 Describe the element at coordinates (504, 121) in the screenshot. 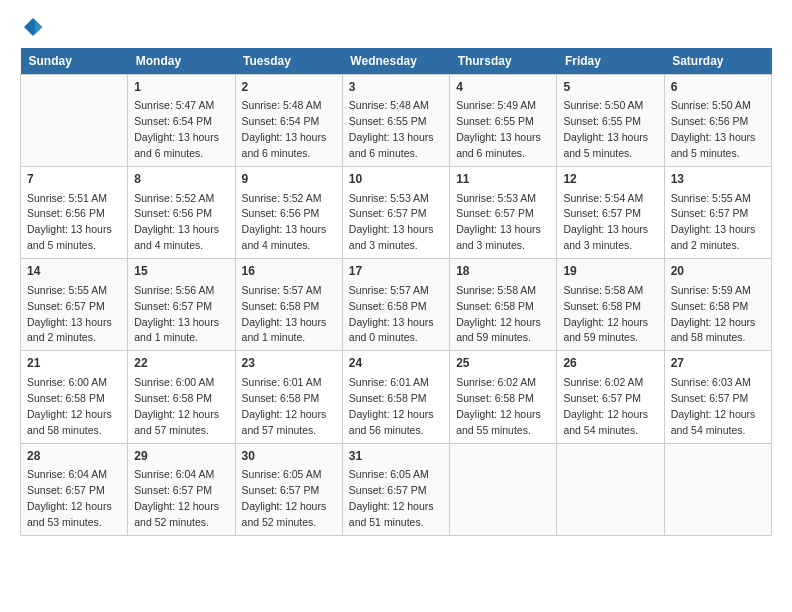

I see `calendar-cell: 4Sunrise: 5:49 AM Sunset: 6:55 PM Daylig…` at that location.